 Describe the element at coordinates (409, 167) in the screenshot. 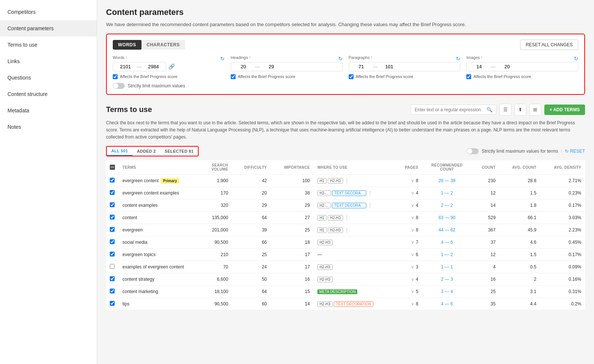

I see `col-pages-header: PAGES` at that location.